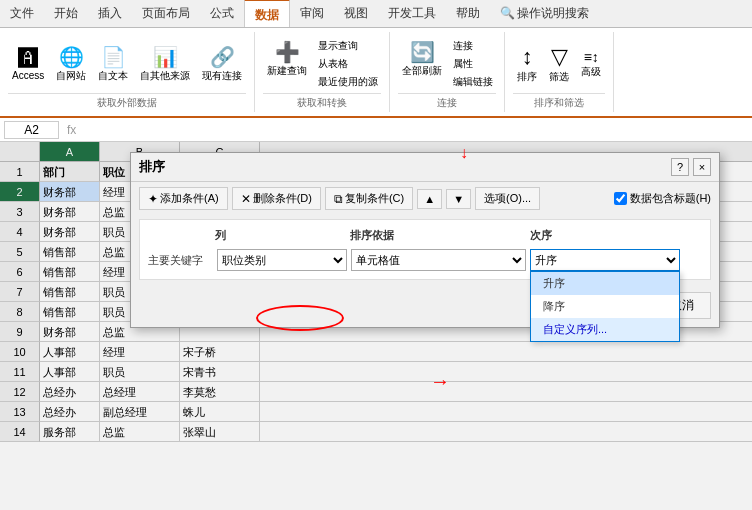  Describe the element at coordinates (527, 64) in the screenshot. I see `btn-sort: ↕ 排序` at that location.